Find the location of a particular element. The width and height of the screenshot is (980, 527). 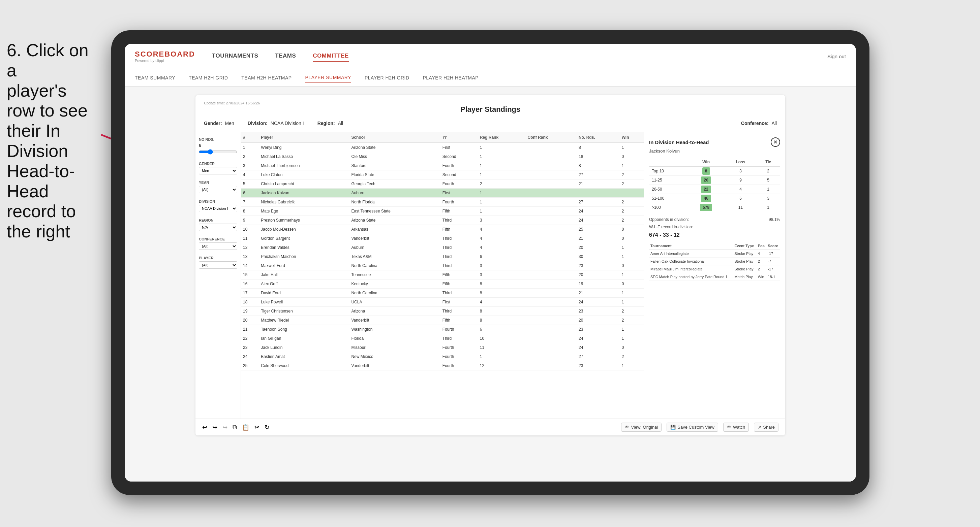

save-icon: 💾 is located at coordinates (673, 427).